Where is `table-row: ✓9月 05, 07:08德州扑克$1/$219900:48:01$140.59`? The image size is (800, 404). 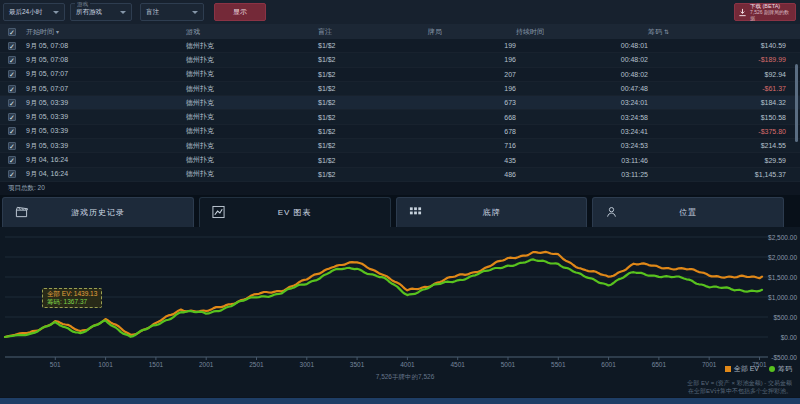 table-row: ✓9月 05, 07:08德州扑克$1/$219900:48:01$140.59 is located at coordinates (400, 46).